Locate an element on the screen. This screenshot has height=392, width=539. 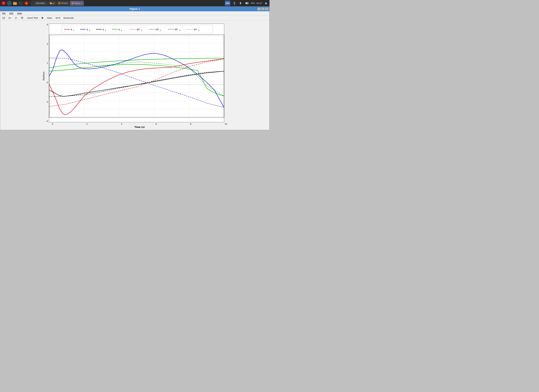
x-ticks: 0 2 4 6 8 10 is located at coordinates (140, 124).